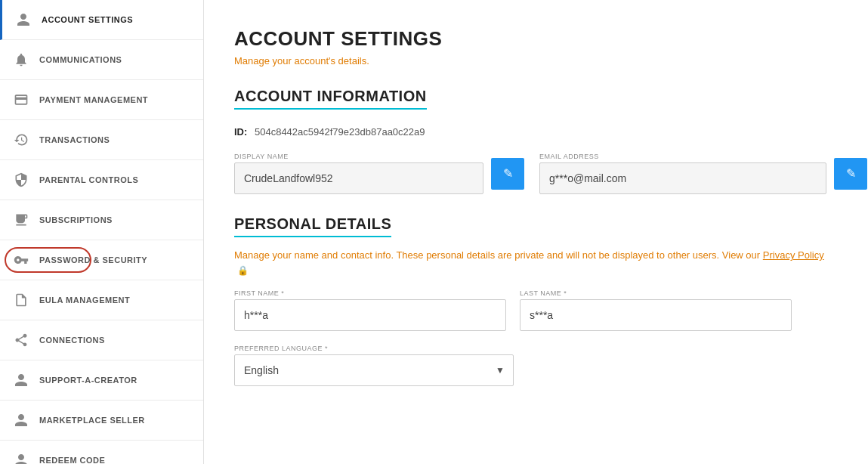  Describe the element at coordinates (21, 458) in the screenshot. I see `redeem-icon` at that location.